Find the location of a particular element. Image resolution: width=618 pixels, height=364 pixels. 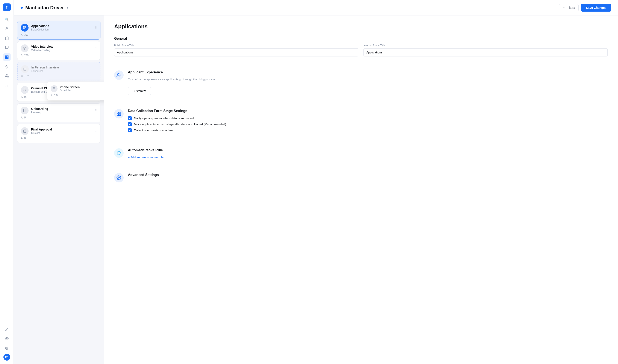

internal-stage-title-group: Internal Stage Title is located at coordinates (486, 50).